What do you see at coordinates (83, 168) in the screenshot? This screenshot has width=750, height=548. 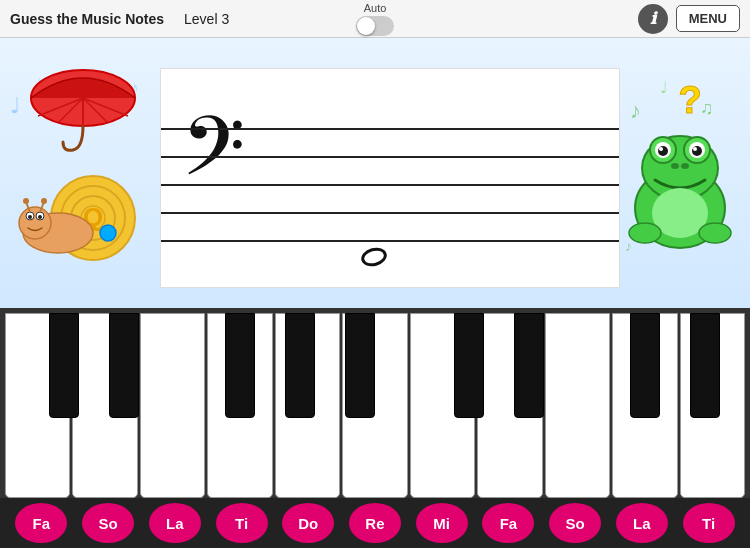 I see `snail-svg: Q` at bounding box center [83, 168].